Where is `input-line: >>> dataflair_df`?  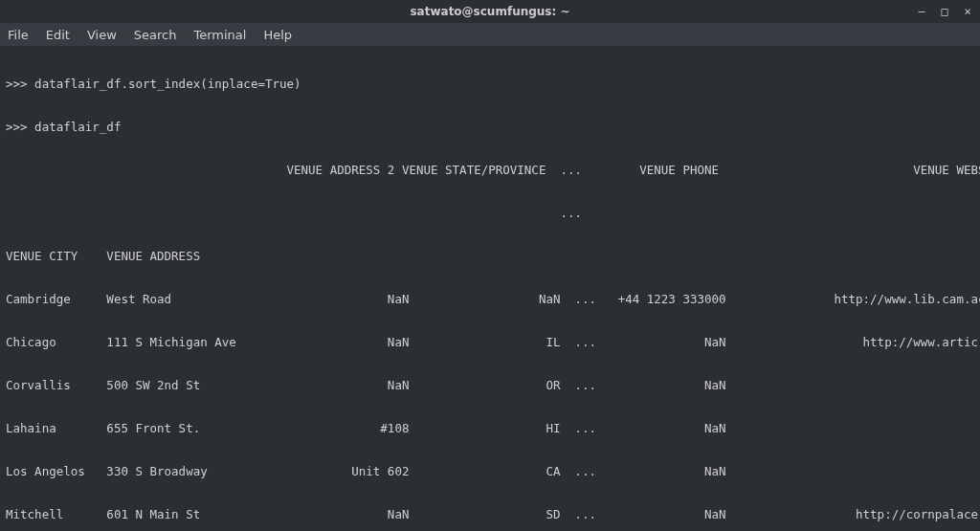
input-line: >>> dataflair_df is located at coordinates (490, 126).